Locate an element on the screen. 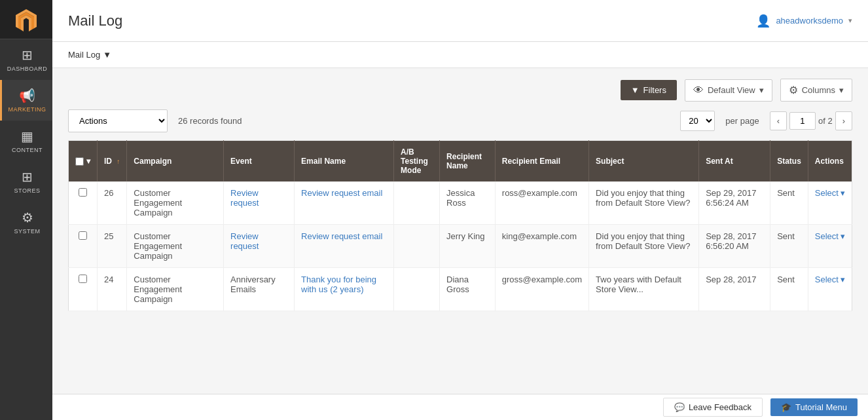  default-view-selector: 👁 Default View ▾ is located at coordinates (729, 90).